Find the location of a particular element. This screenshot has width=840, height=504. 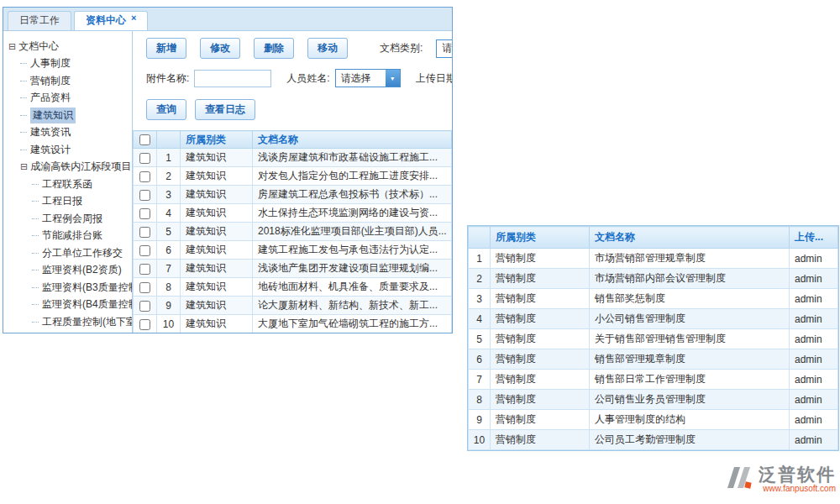

table-row: 8 建筑知识 地砖地面材料、机具准备、质量要求及... is located at coordinates (292, 287).